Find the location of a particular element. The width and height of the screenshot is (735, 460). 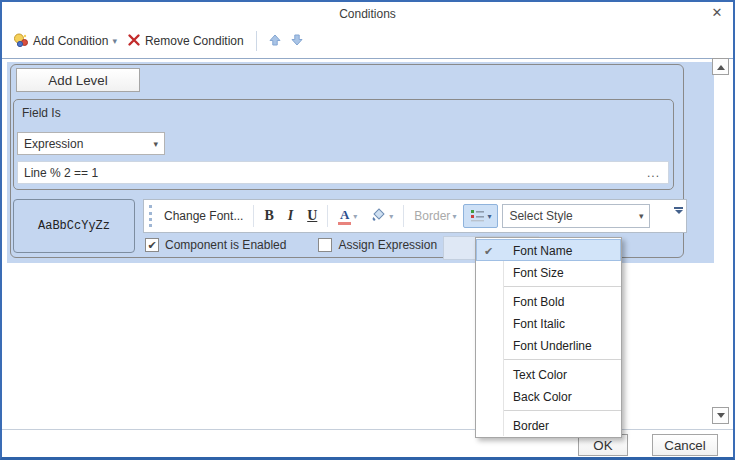

menu-item-font-name: ✔ Font Name is located at coordinates (548, 250).